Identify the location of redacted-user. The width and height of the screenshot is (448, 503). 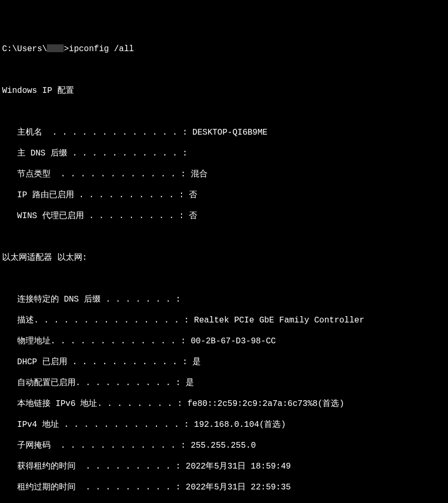
(55, 48).